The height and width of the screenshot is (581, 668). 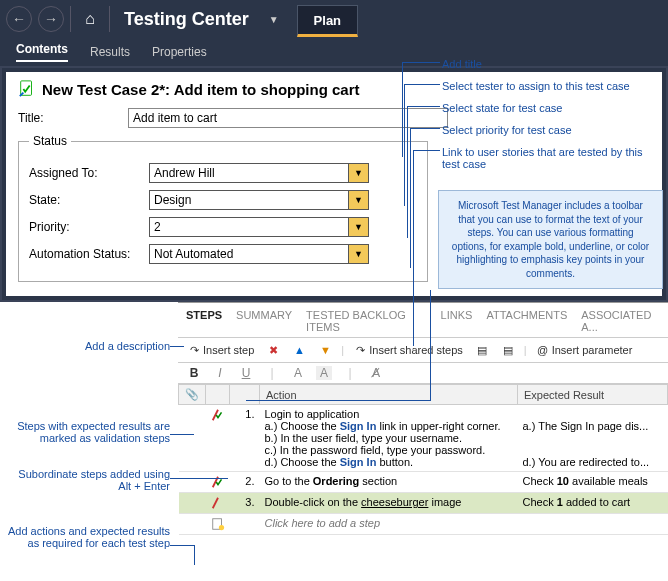 I want to click on col-expected: Expected Result, so click(x=593, y=395).